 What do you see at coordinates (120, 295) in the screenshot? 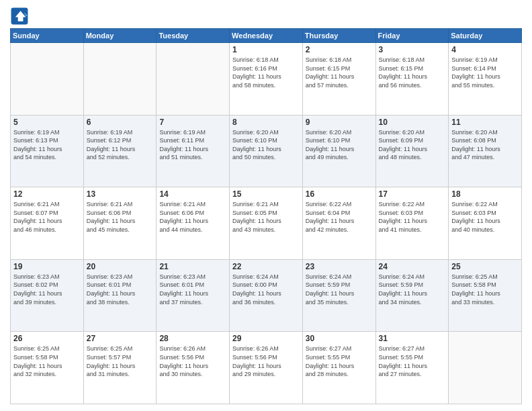
I see `calendar-cell: 20Sunrise: 6:23 AM Sunset: 6:01 PM Dayli…` at bounding box center [120, 295].